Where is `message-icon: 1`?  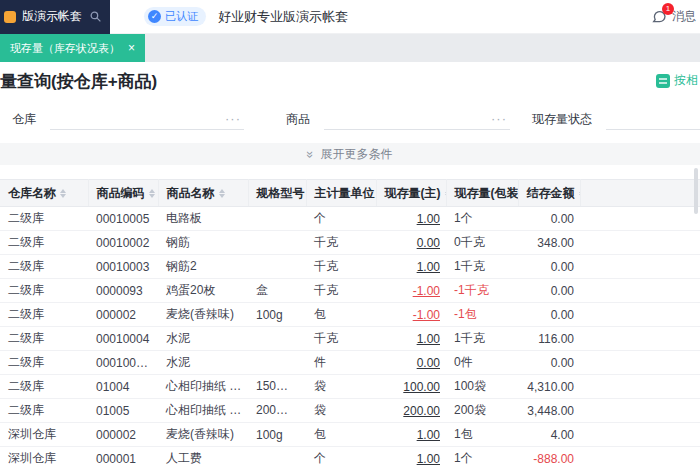
message-icon: 1 is located at coordinates (659, 17).